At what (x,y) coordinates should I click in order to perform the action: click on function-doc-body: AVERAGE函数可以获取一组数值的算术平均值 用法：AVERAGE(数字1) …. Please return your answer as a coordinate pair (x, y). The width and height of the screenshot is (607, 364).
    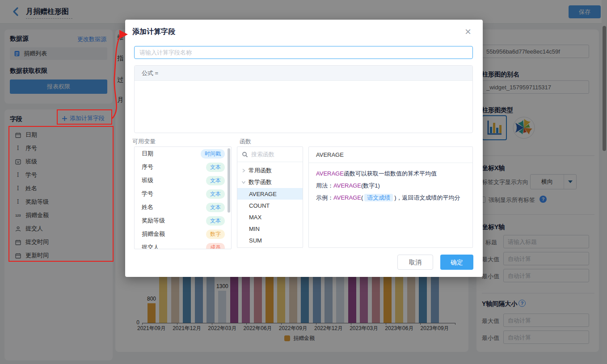
    Looking at the image, I should click on (391, 186).